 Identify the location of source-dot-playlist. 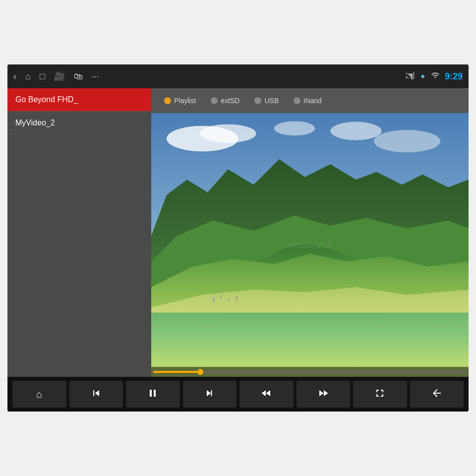
(168, 101).